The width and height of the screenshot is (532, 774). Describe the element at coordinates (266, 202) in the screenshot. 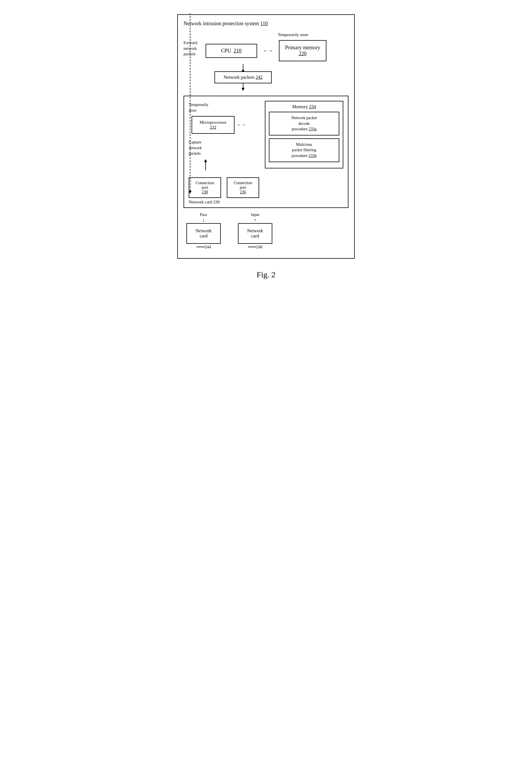

I see `network-card-230-label: Network card 230` at that location.